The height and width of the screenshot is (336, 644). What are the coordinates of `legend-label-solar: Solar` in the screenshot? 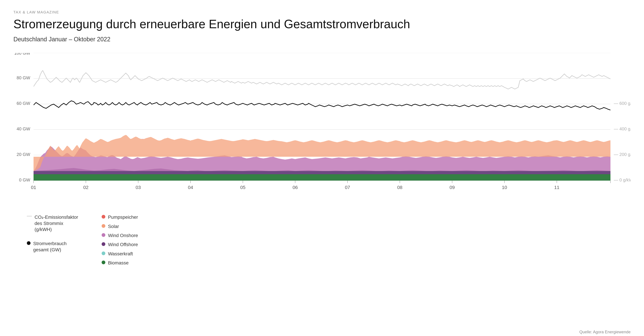 It's located at (114, 226).